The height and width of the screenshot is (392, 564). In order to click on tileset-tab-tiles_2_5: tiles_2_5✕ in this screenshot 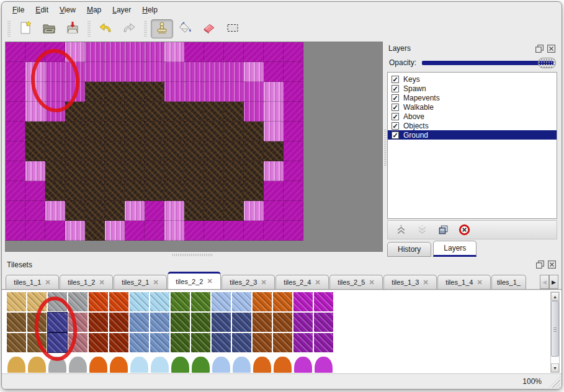, I will do `click(356, 282)`.